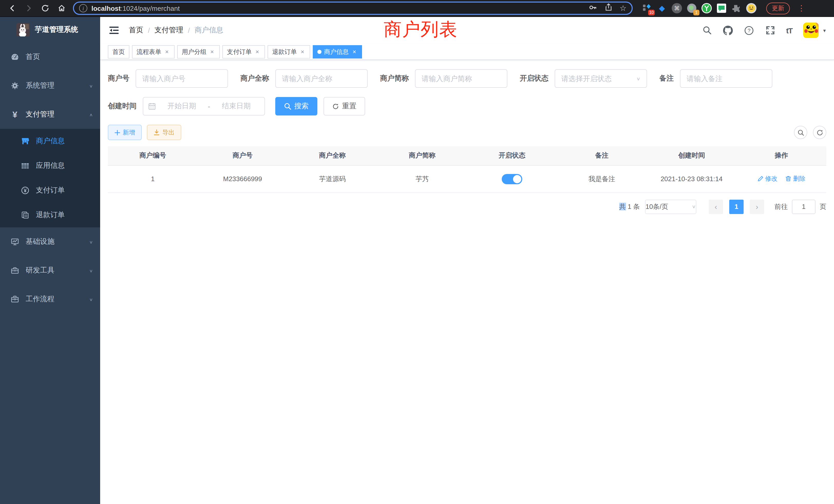  I want to click on emoji-avatar-icon, so click(751, 8).